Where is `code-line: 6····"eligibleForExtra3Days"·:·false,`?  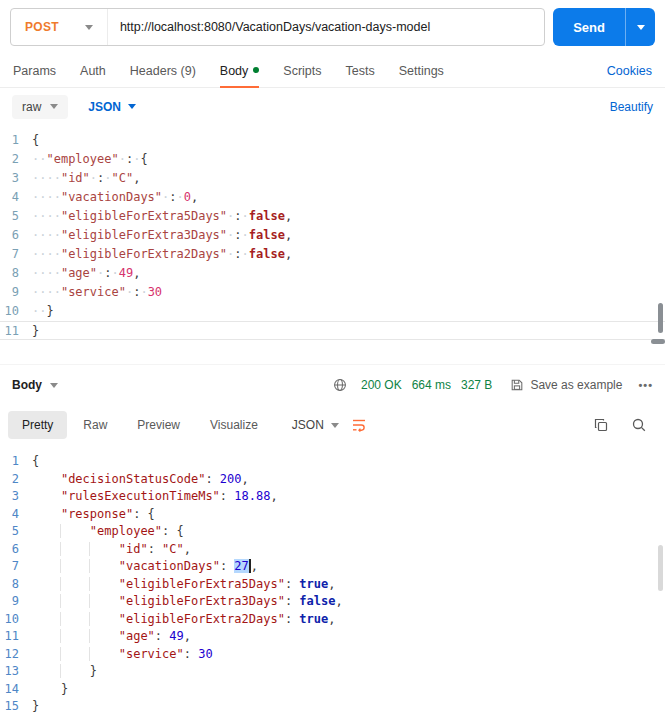 code-line: 6····"eligibleForExtra3Days"·:·false, is located at coordinates (332, 236).